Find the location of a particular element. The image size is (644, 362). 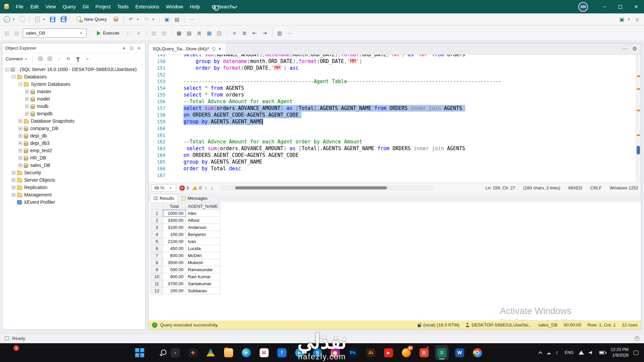

battery-icon is located at coordinates (602, 353).